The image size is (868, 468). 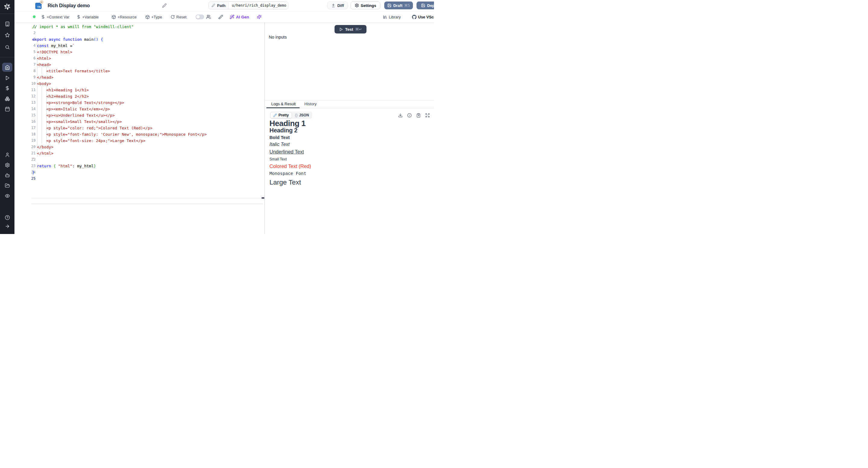 What do you see at coordinates (7, 24) in the screenshot?
I see `sidebar-item-building` at bounding box center [7, 24].